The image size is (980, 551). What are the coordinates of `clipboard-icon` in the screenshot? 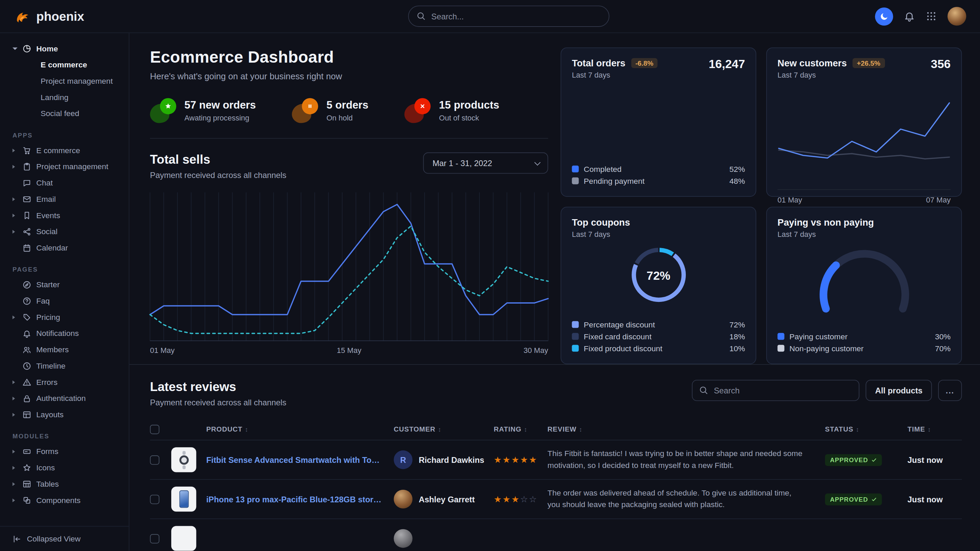 It's located at (27, 167).